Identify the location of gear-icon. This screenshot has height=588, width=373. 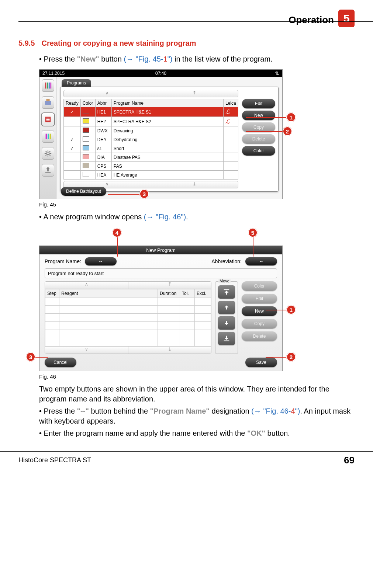
(48, 153).